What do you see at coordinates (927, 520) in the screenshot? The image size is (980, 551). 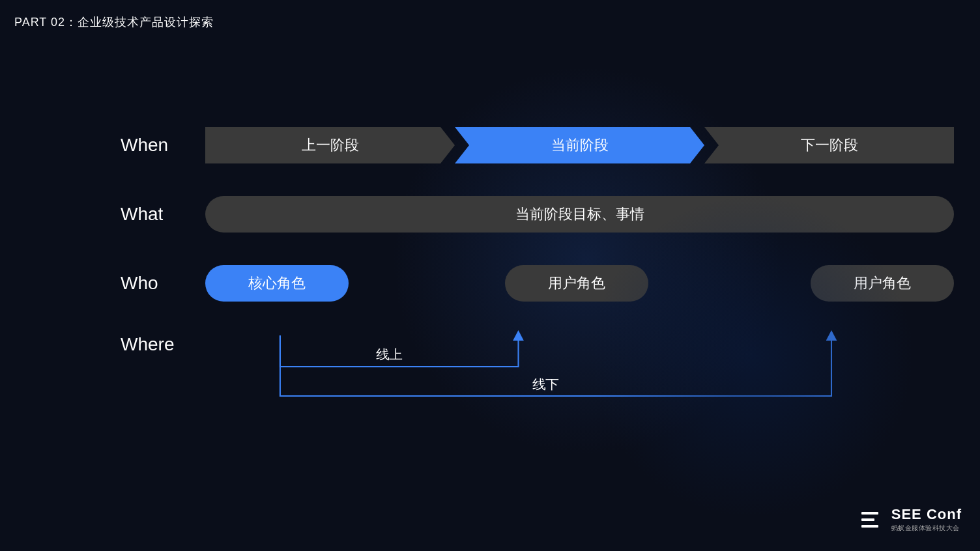 I see `see-conf-text: SEE Conf 蚂蚁金服体验科技大会` at bounding box center [927, 520].